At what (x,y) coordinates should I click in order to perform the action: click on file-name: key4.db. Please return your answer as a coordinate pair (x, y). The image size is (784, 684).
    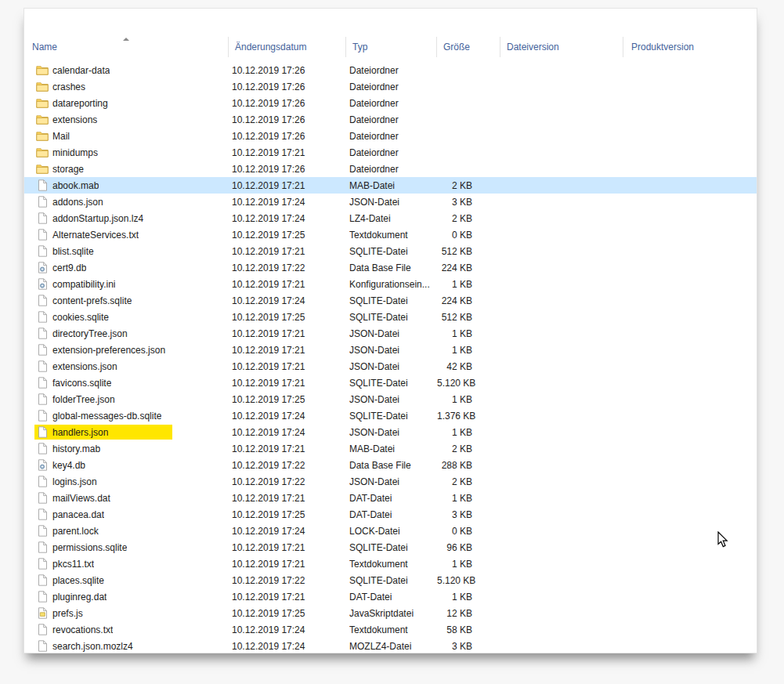
    Looking at the image, I should click on (69, 465).